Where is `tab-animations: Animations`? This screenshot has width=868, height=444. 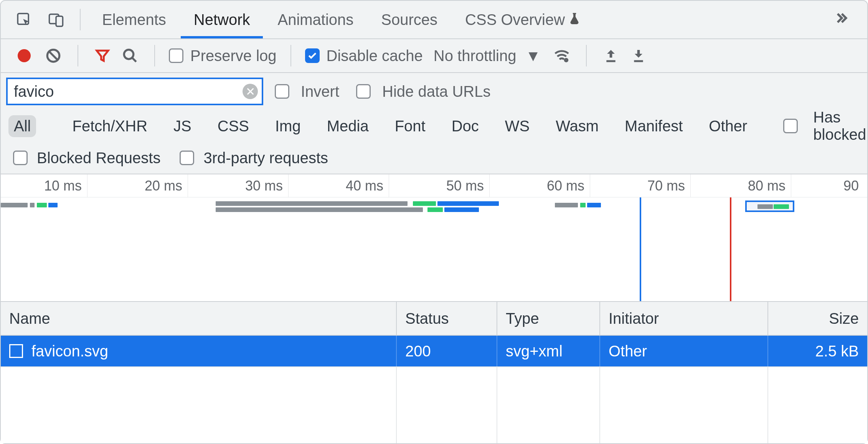
tab-animations: Animations is located at coordinates (315, 20).